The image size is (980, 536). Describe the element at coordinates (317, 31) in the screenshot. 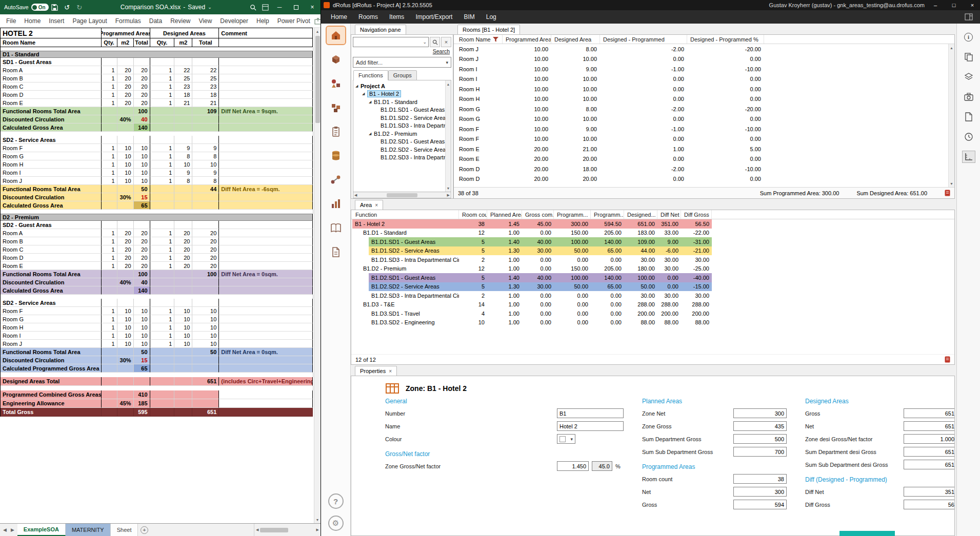

I see `scroll-up-icon: ▲` at that location.